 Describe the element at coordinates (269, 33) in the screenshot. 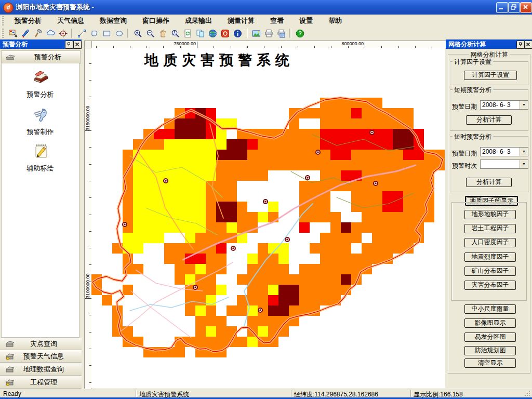

I see `print-button` at that location.